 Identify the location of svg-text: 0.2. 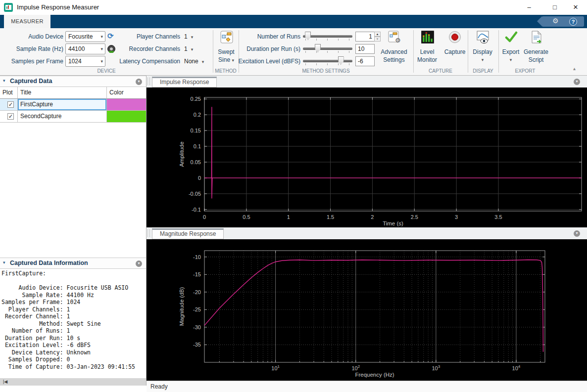
(197, 115).